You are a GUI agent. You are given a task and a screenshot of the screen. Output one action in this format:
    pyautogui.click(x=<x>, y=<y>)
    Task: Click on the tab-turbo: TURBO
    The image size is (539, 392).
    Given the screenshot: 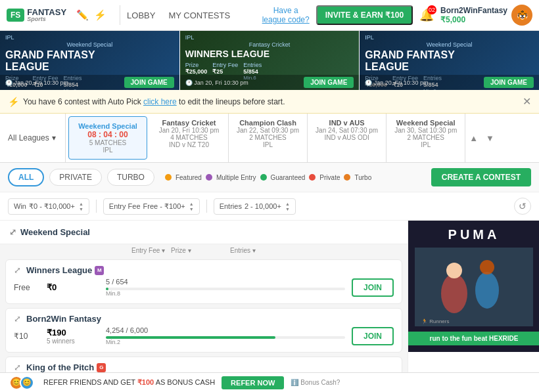 What is the action you would take?
    pyautogui.click(x=131, y=177)
    